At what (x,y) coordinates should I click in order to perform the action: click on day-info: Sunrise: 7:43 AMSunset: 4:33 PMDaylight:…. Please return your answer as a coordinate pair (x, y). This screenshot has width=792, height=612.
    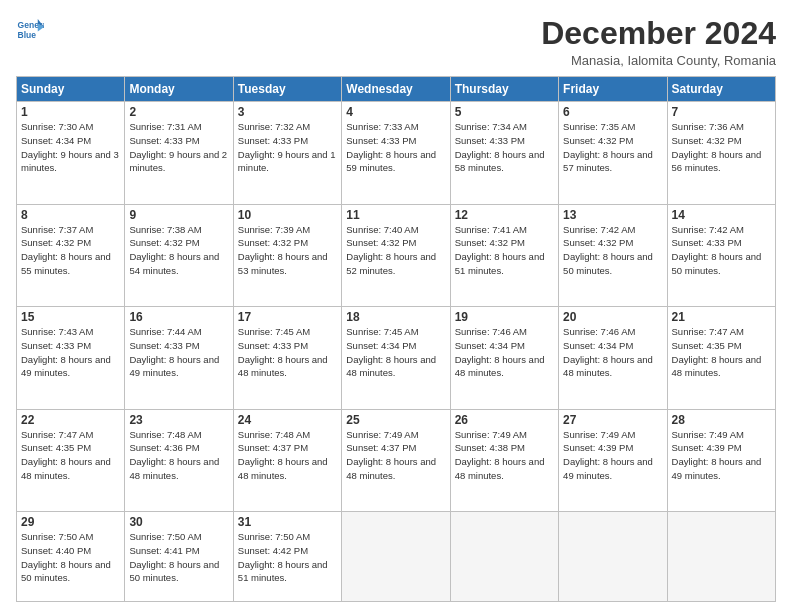
    Looking at the image, I should click on (70, 352).